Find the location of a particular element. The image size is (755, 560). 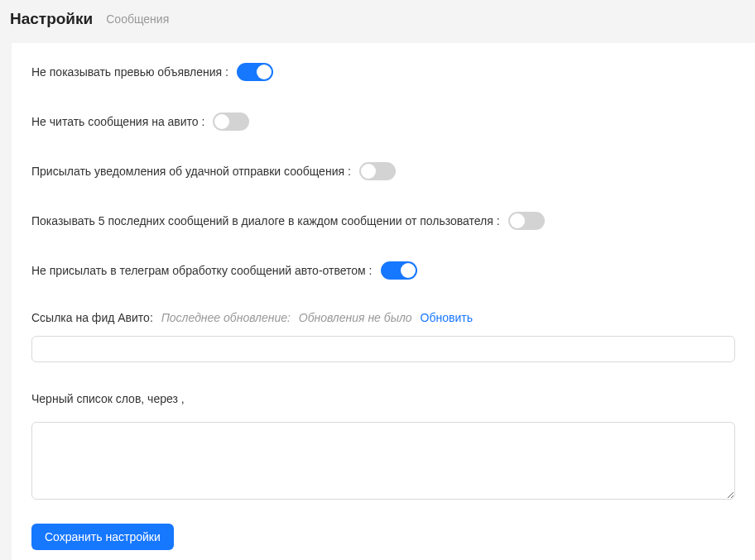

toggle-no-read-avito is located at coordinates (231, 122).